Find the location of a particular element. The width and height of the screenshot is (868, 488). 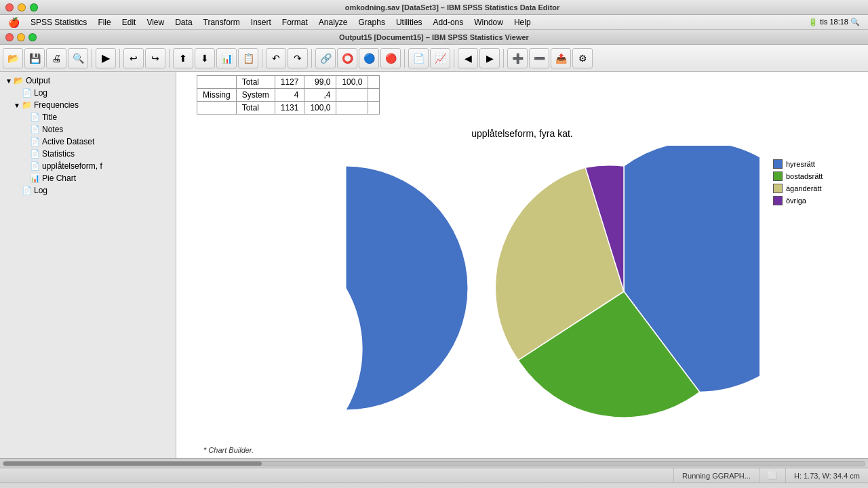

menu-help: Help is located at coordinates (522, 22).